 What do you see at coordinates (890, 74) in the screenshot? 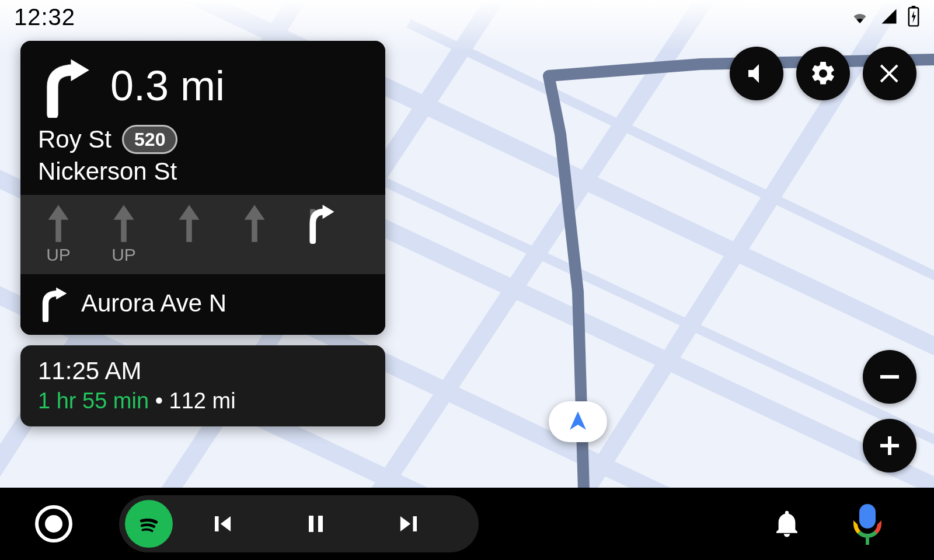
I see `close-navigation-button` at bounding box center [890, 74].